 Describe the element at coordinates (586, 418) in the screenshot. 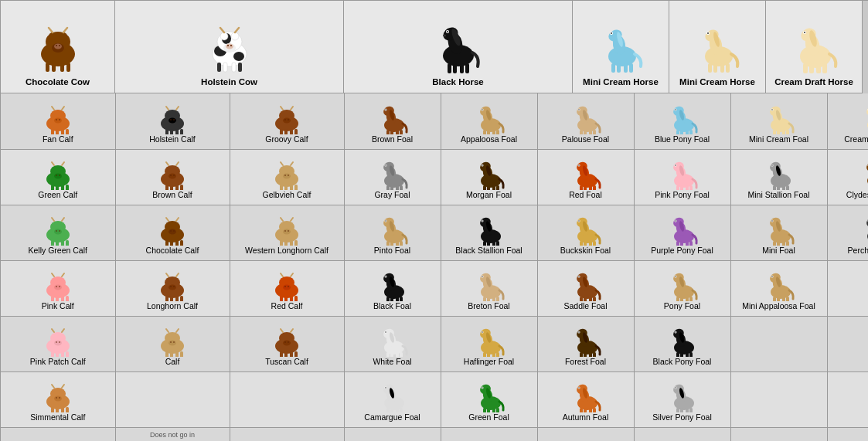

I see `animal-label: Autumn Foal` at that location.